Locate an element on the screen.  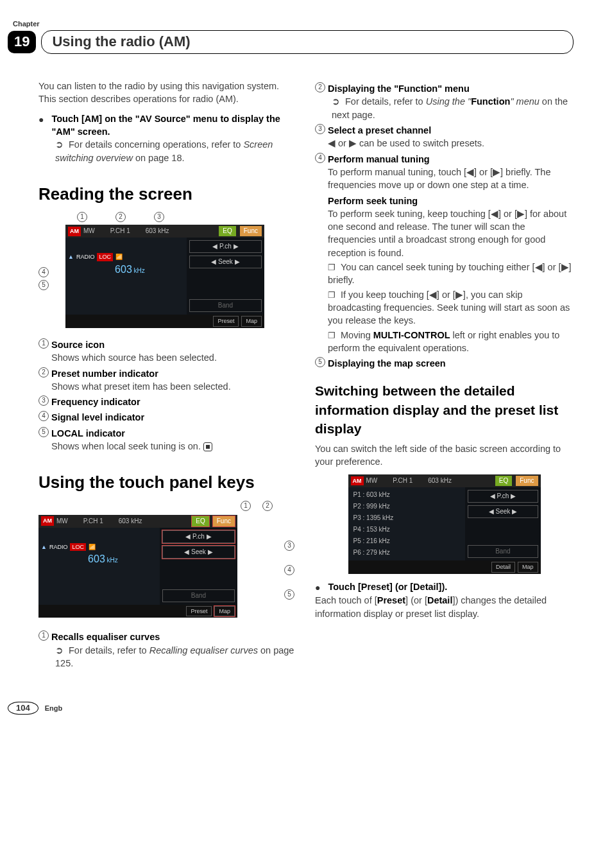
callout-4: 4 is located at coordinates (44, 272).